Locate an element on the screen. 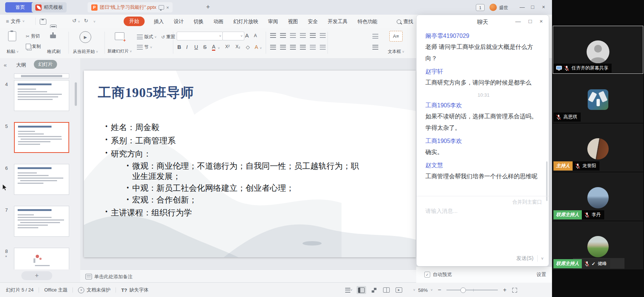  tab-outline: 大纲 is located at coordinates (21, 65).